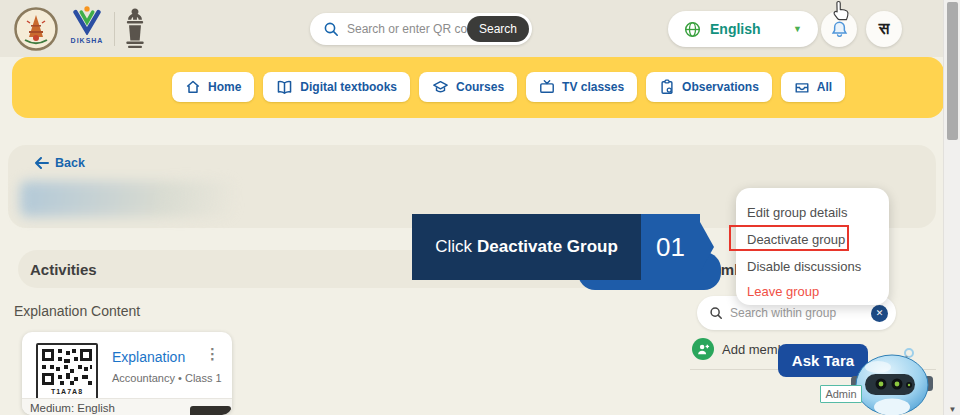 The height and width of the screenshot is (415, 960). Describe the element at coordinates (548, 247) in the screenshot. I see `callout-target: Deactivate Group` at that location.